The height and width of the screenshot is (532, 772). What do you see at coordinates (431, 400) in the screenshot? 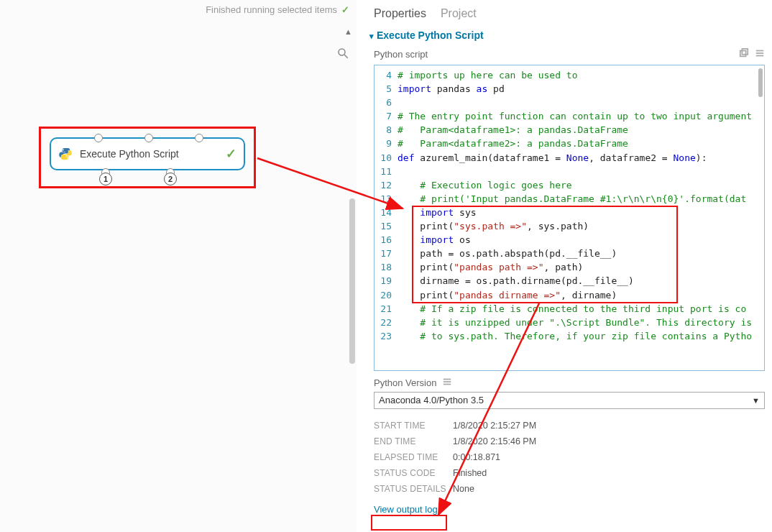
I see `python-version-value: Anaconda 4.0/Python 3.5` at bounding box center [431, 400].